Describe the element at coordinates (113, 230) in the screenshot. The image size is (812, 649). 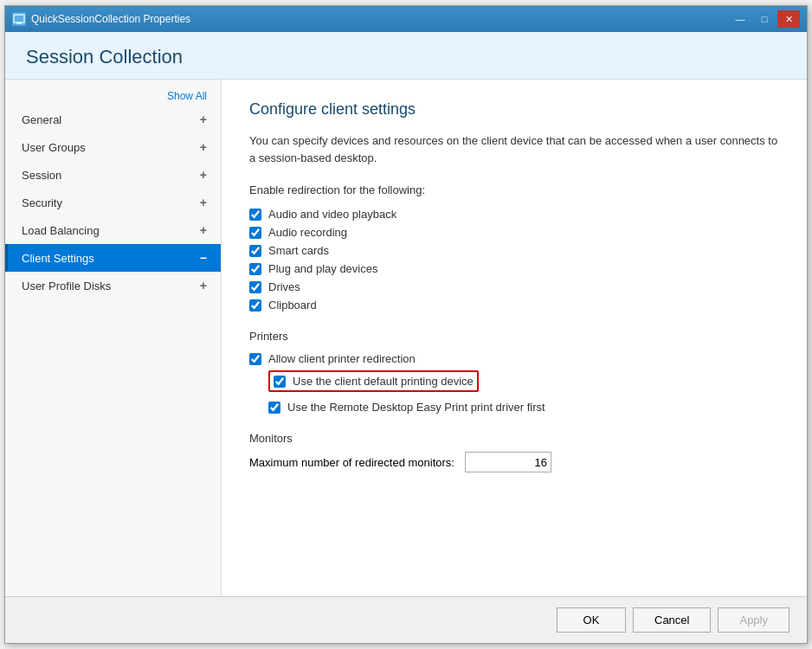
I see `sidebar-item-load-balancing: Load Balancing +` at that location.